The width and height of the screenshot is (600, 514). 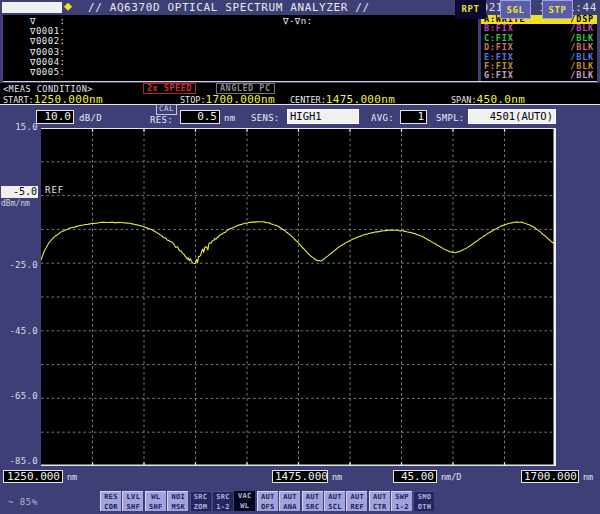 I want to click on softkey-aut-ctr: AUTCTR, so click(x=380, y=501).